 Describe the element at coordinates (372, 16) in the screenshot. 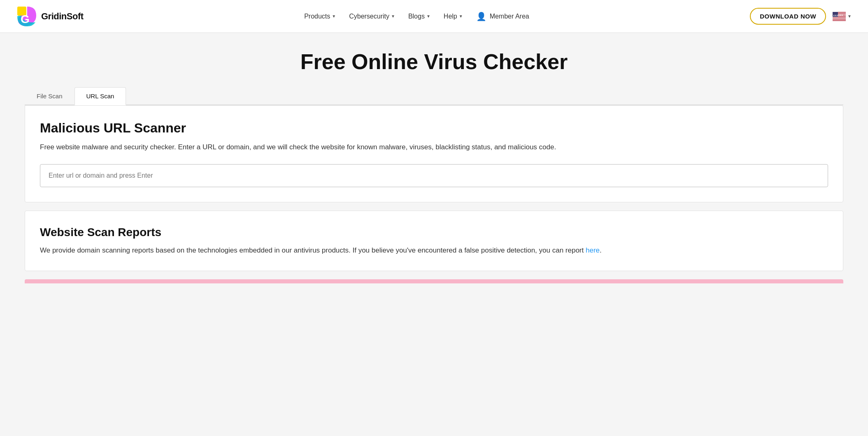

I see `nav-cybersecurity: Cybersecurity ▼` at that location.